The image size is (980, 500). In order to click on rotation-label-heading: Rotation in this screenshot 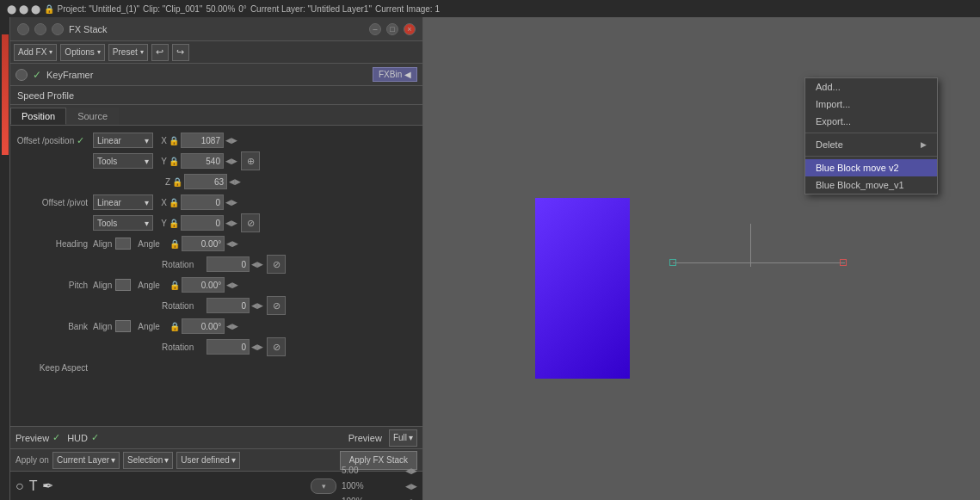, I will do `click(183, 265)`.